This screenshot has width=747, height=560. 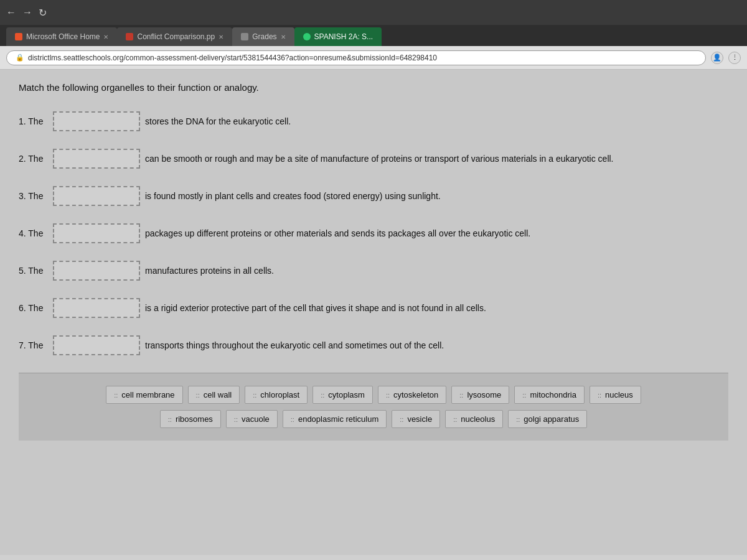 I want to click on question-text-5: manufactures proteins in all cells., so click(x=437, y=271).